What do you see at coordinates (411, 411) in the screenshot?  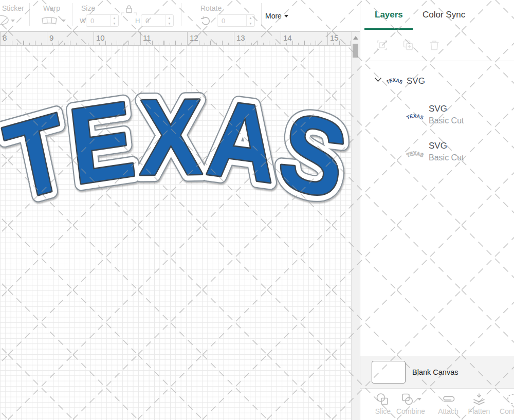 I see `combine-label: Combine` at bounding box center [411, 411].